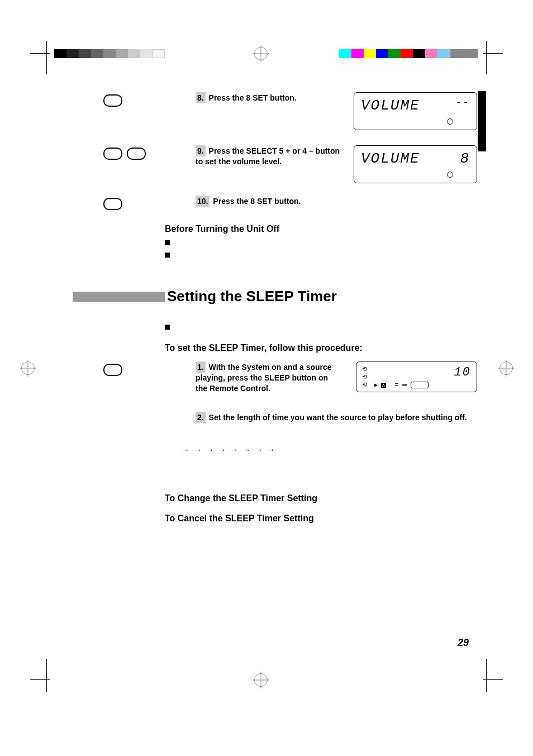  Describe the element at coordinates (463, 106) in the screenshot. I see `display-value: --` at that location.